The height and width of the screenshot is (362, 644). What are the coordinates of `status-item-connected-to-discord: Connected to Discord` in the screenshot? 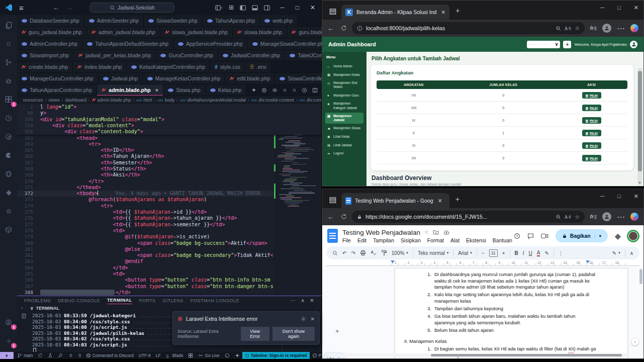 It's located at (110, 355).